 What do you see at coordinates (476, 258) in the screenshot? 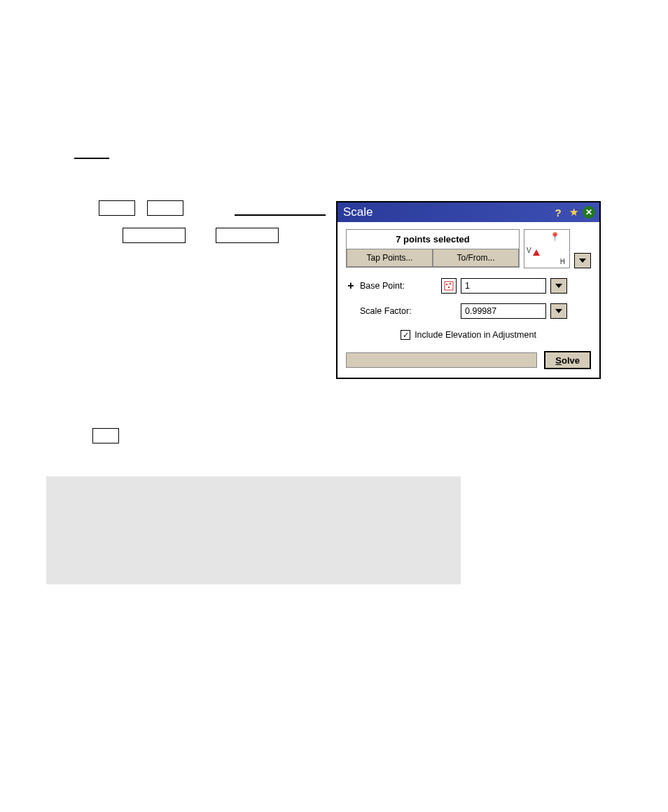
I see `to-from-button: To/From...` at bounding box center [476, 258].